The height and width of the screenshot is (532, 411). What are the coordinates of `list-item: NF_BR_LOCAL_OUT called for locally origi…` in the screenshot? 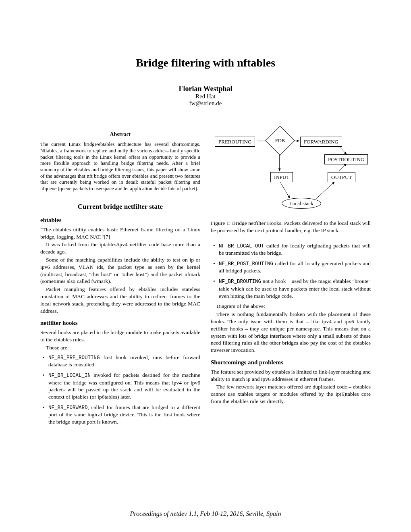 It's located at (292, 249).